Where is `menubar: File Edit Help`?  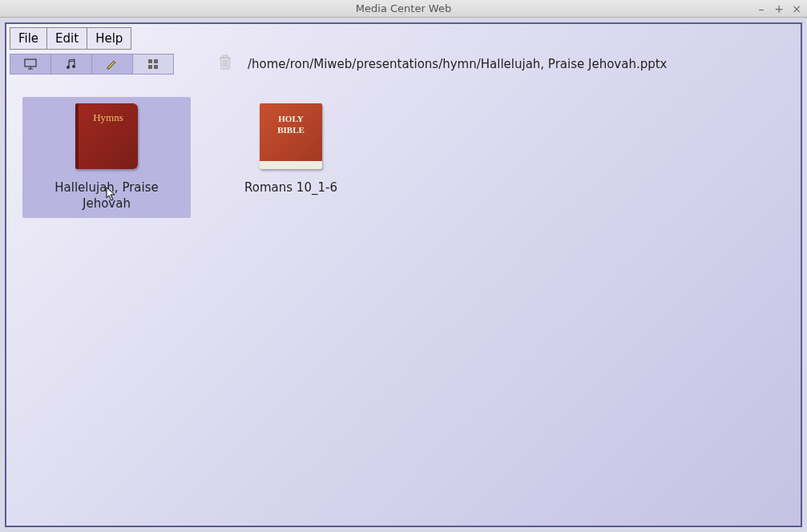 menubar: File Edit Help is located at coordinates (404, 38).